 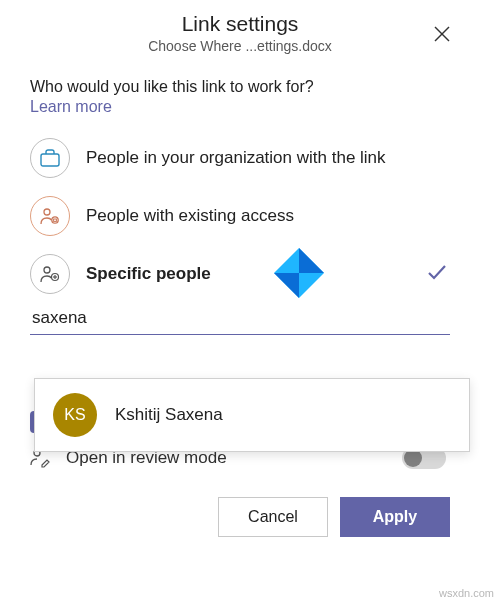 I want to click on learn-more-link: Learn more, so click(x=240, y=107).